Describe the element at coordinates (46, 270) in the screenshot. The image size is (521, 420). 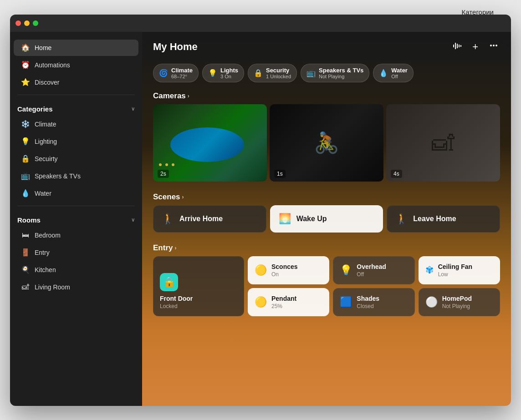
I see `sidebar-label-kitchen: Kitchen` at that location.